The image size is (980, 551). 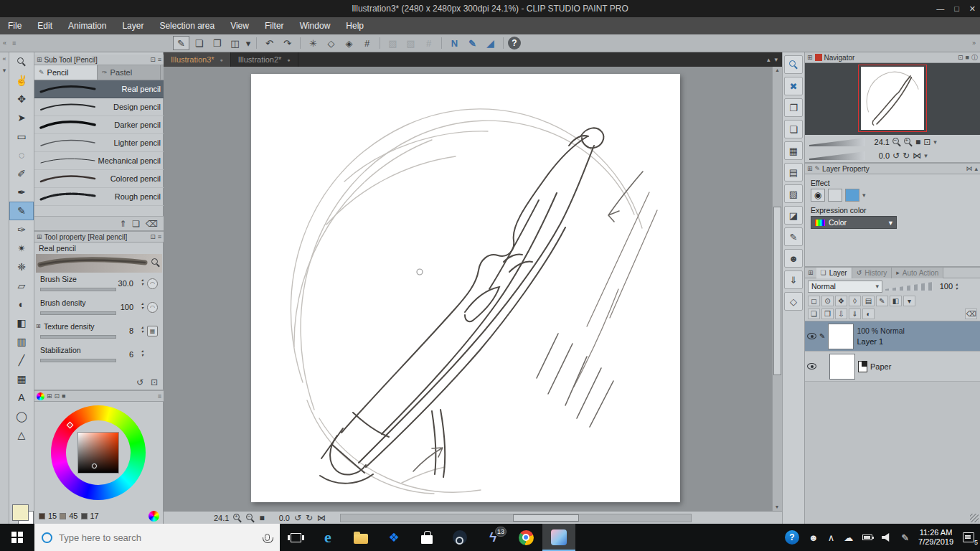 What do you see at coordinates (217, 43) in the screenshot?
I see `open-file-button: ❐` at bounding box center [217, 43].